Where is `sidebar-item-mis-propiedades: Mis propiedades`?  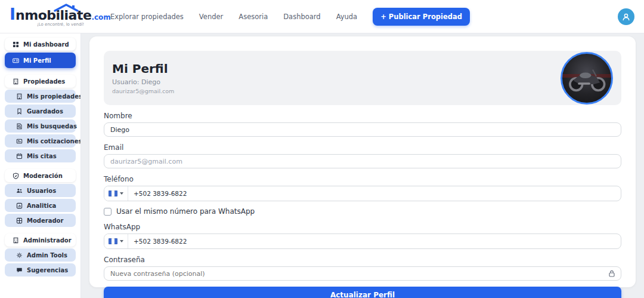
sidebar-item-mis-propiedades: Mis propiedades is located at coordinates (41, 96).